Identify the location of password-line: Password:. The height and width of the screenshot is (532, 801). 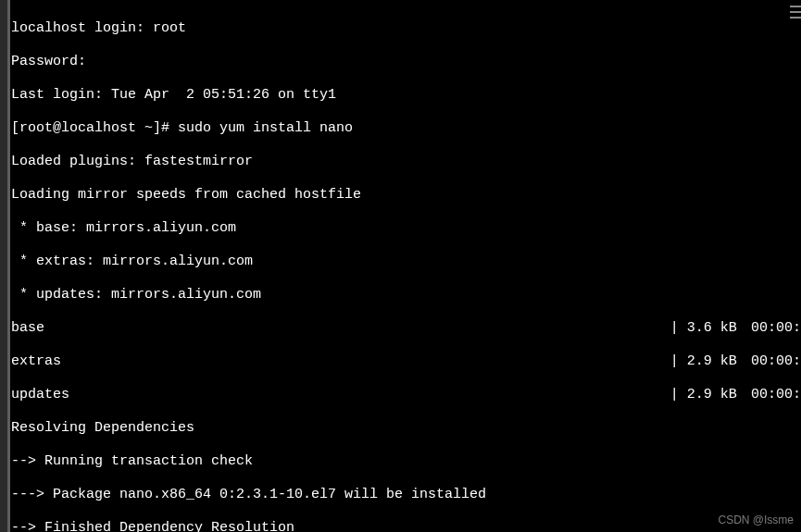
(406, 62).